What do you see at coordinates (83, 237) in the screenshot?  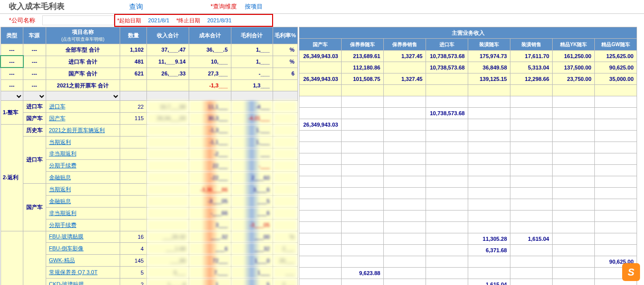 I see `project-link: FBU-玻璃贴膜` at bounding box center [83, 237].